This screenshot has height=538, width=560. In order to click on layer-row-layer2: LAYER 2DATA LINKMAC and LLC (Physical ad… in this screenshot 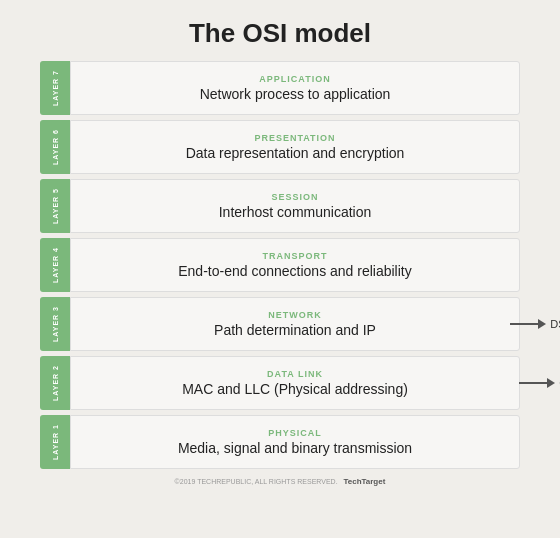, I will do `click(280, 383)`.